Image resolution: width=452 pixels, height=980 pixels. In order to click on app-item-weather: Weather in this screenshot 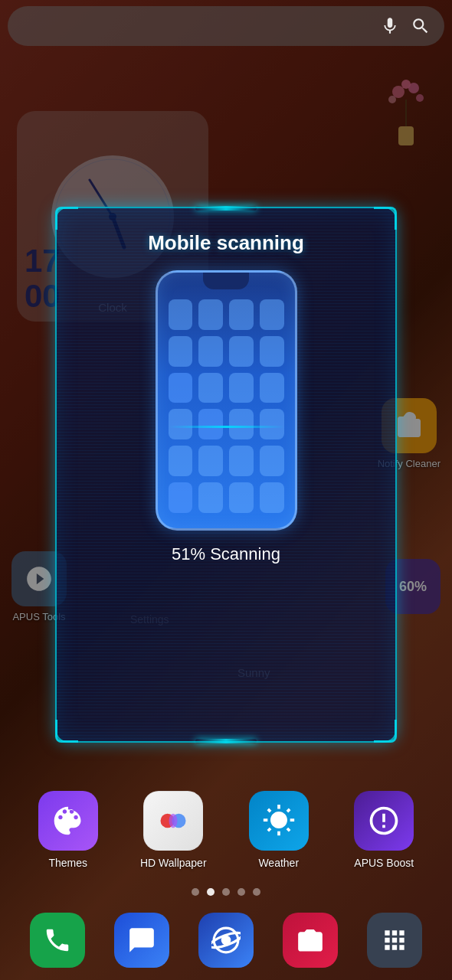, I will do `click(279, 830)`.